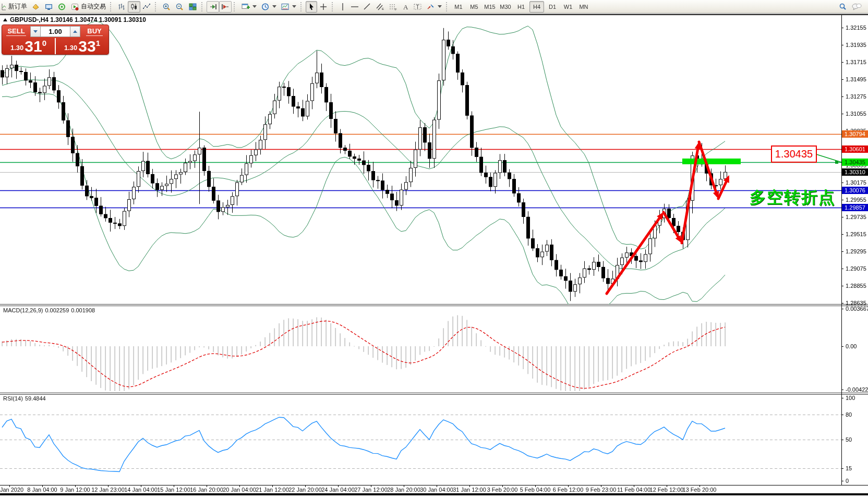 The width and height of the screenshot is (868, 498). Describe the element at coordinates (843, 7) in the screenshot. I see `search-icon` at that location.